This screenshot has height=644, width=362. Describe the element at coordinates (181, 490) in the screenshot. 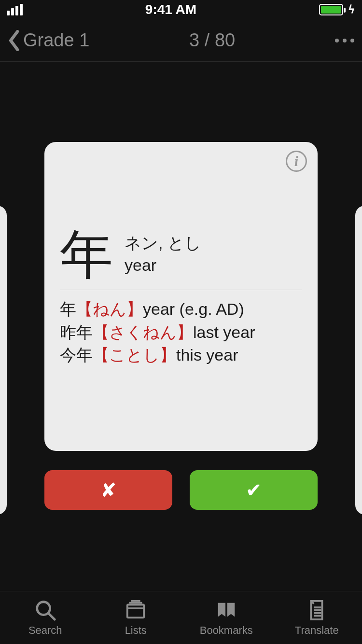

I see `answer-buttons: ✘ ✔` at that location.